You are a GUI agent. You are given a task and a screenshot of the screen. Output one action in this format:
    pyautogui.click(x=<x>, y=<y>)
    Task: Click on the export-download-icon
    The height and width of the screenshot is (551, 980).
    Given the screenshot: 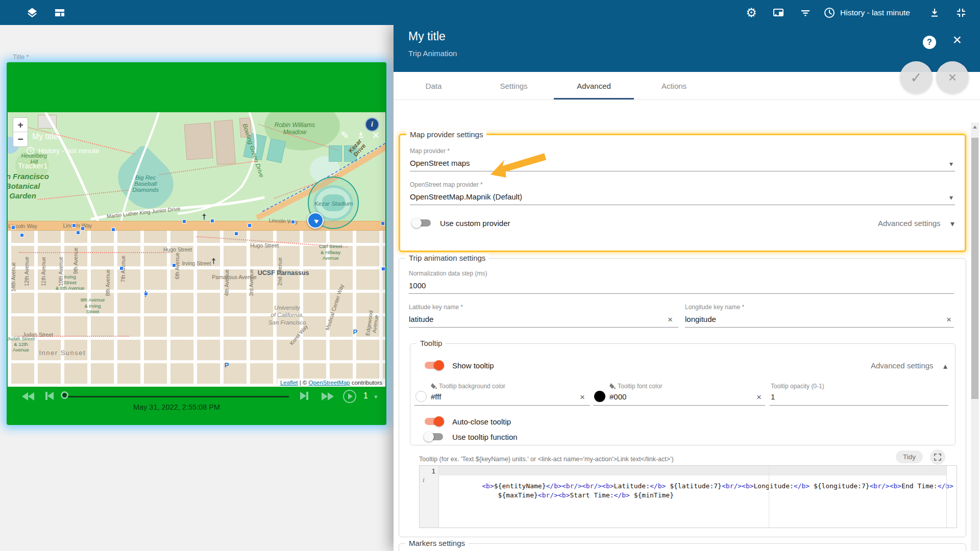 What is the action you would take?
    pyautogui.click(x=935, y=13)
    